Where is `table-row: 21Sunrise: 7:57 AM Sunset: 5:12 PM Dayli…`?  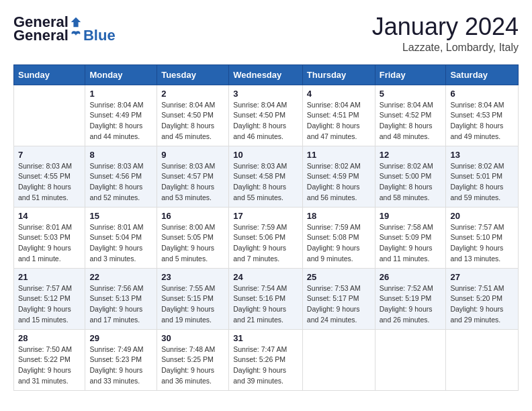
table-row: 21Sunrise: 7:57 AM Sunset: 5:12 PM Dayli… is located at coordinates (50, 298).